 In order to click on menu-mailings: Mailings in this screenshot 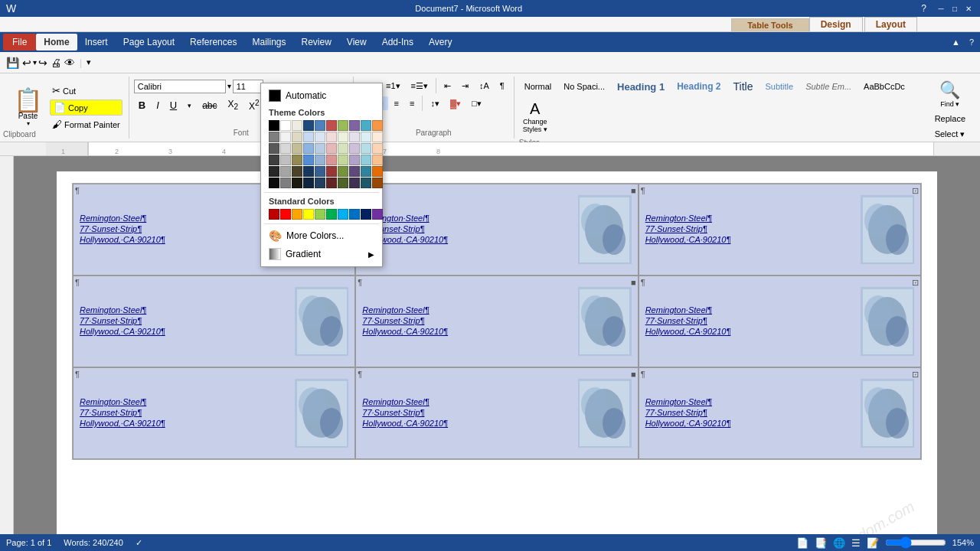, I will do `click(269, 42)`.